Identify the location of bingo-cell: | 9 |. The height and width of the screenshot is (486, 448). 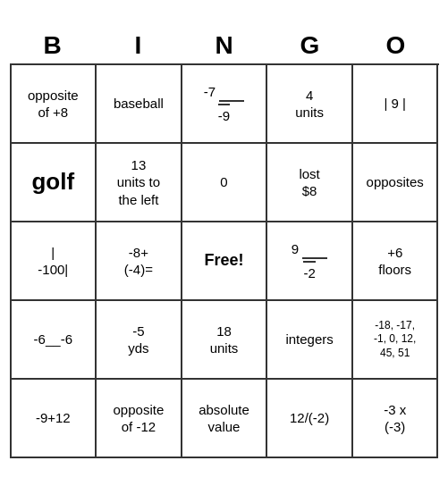
(396, 105).